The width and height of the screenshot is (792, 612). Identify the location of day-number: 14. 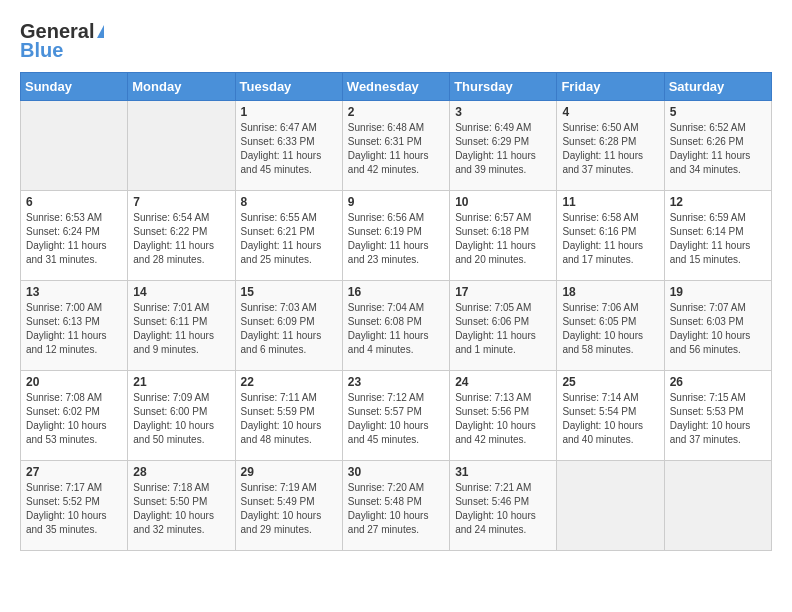
(181, 292).